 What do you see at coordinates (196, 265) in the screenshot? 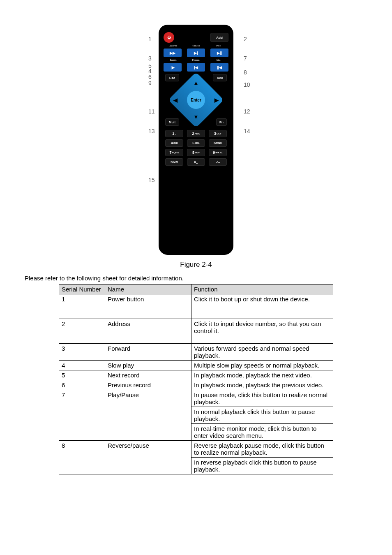
I see `figure-caption: Figure 2-4` at bounding box center [196, 265].